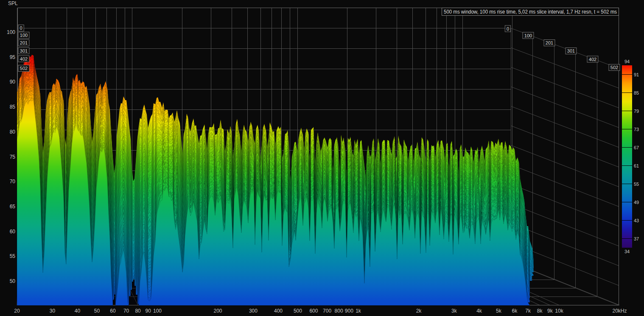 Image resolution: width=644 pixels, height=316 pixels. I want to click on svg-text: 3k, so click(454, 311).